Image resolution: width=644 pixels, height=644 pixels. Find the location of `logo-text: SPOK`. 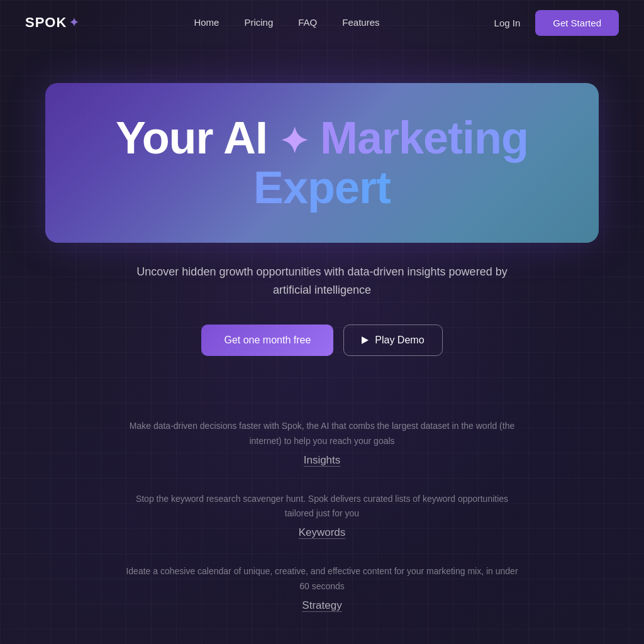

logo-text: SPOK is located at coordinates (46, 23).